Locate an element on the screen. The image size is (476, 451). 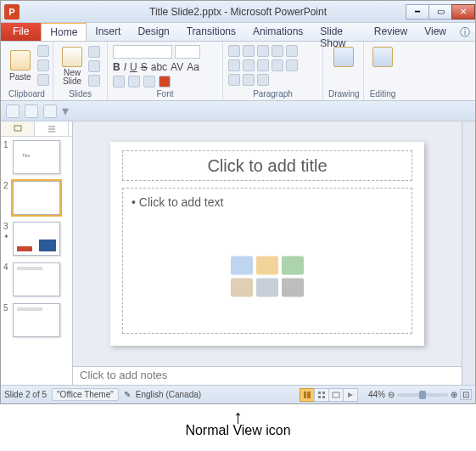
spellcheck-icon: ✎ is located at coordinates (127, 394).